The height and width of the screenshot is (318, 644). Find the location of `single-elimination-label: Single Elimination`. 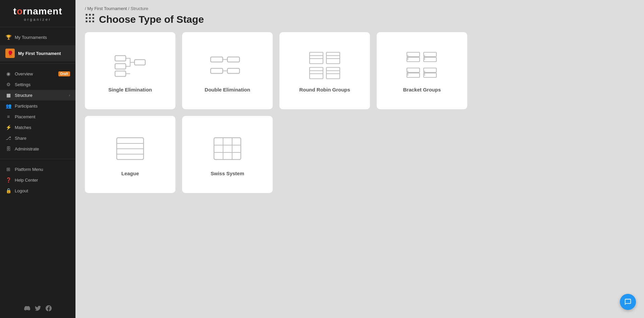

single-elimination-label: Single Elimination is located at coordinates (130, 90).